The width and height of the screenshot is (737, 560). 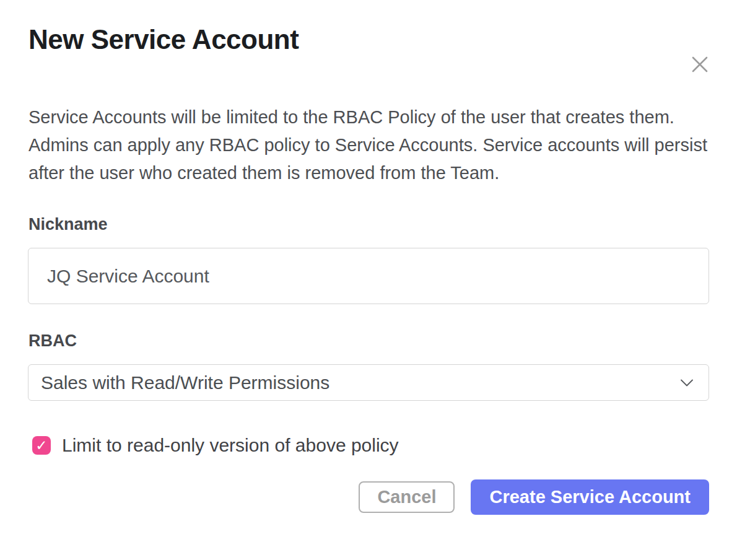 What do you see at coordinates (369, 224) in the screenshot?
I see `nickname-label: Nickname` at bounding box center [369, 224].